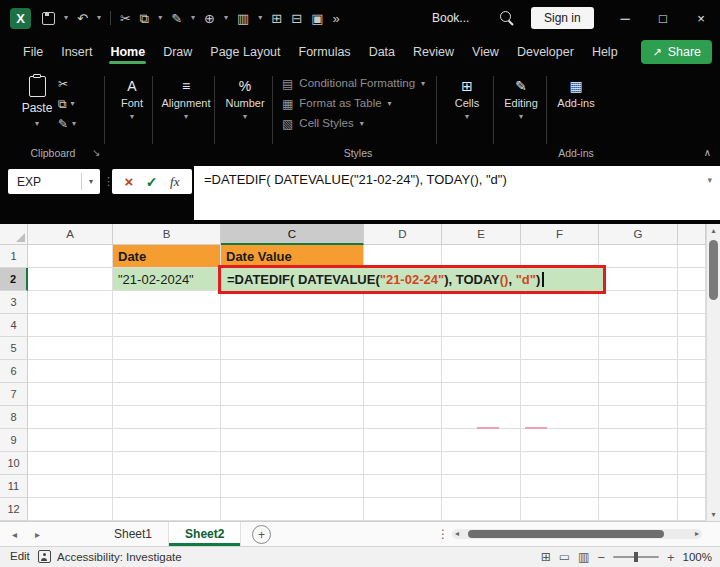  What do you see at coordinates (434, 53) in the screenshot?
I see `tab-review: Review` at bounding box center [434, 53].